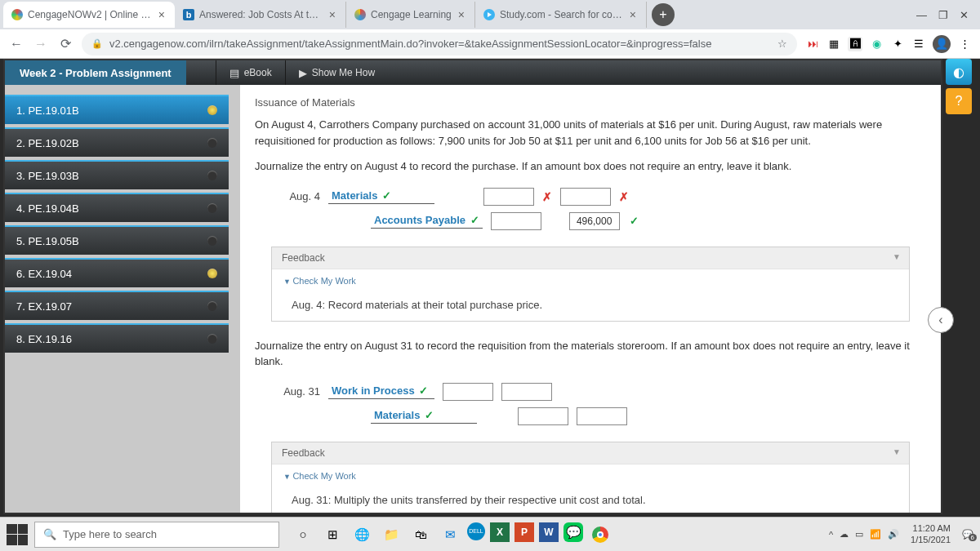 The height and width of the screenshot is (551, 980). I want to click on start-button, so click(17, 535).